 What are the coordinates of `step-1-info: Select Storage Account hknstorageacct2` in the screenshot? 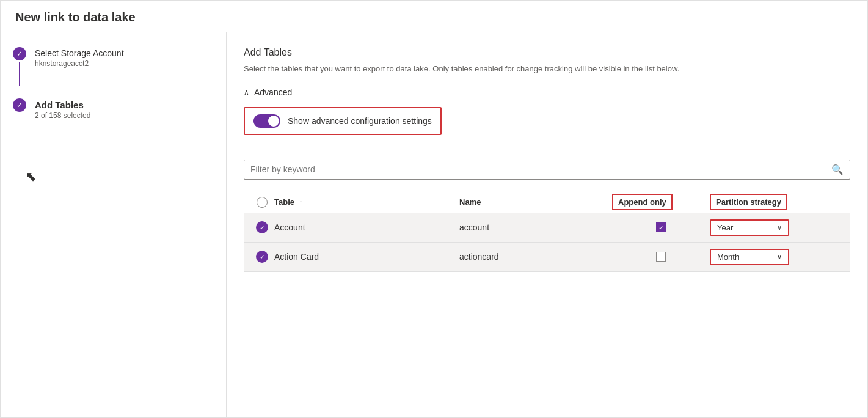 It's located at (79, 57).